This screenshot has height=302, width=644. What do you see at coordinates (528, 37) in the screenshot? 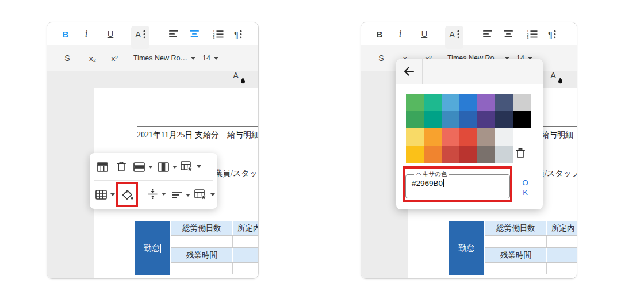
I see `svg-text: 3` at bounding box center [528, 37].